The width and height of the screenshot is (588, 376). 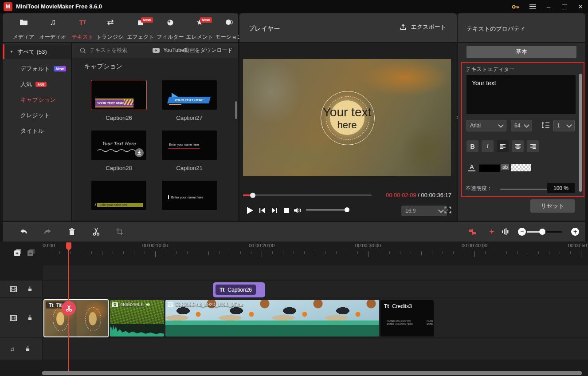 What do you see at coordinates (542, 232) in the screenshot?
I see `zoom-thumb` at bounding box center [542, 232].